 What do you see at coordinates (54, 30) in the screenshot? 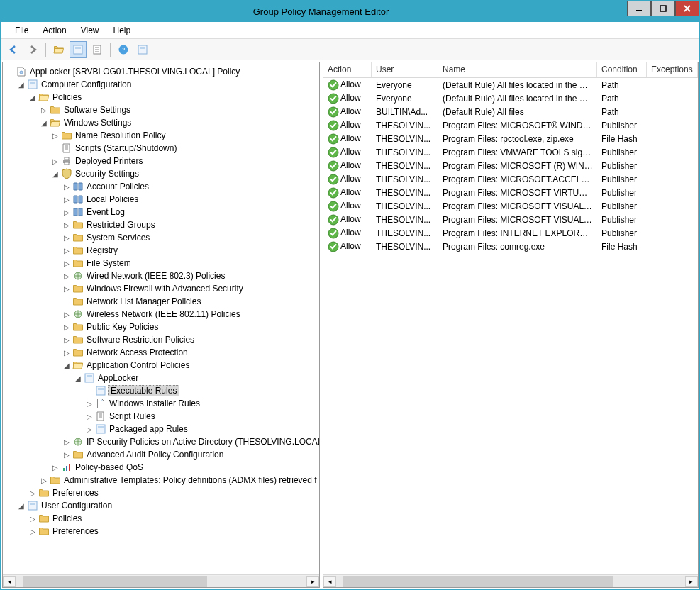
I see `menu-action: Action` at bounding box center [54, 30].